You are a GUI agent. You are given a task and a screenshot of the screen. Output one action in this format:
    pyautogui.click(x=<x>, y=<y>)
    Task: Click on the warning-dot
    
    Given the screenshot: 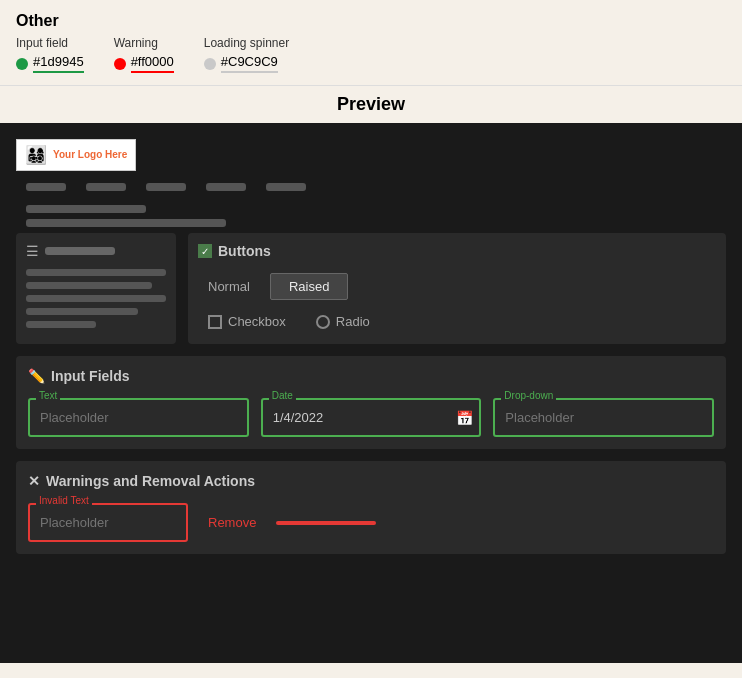 What is the action you would take?
    pyautogui.click(x=120, y=64)
    